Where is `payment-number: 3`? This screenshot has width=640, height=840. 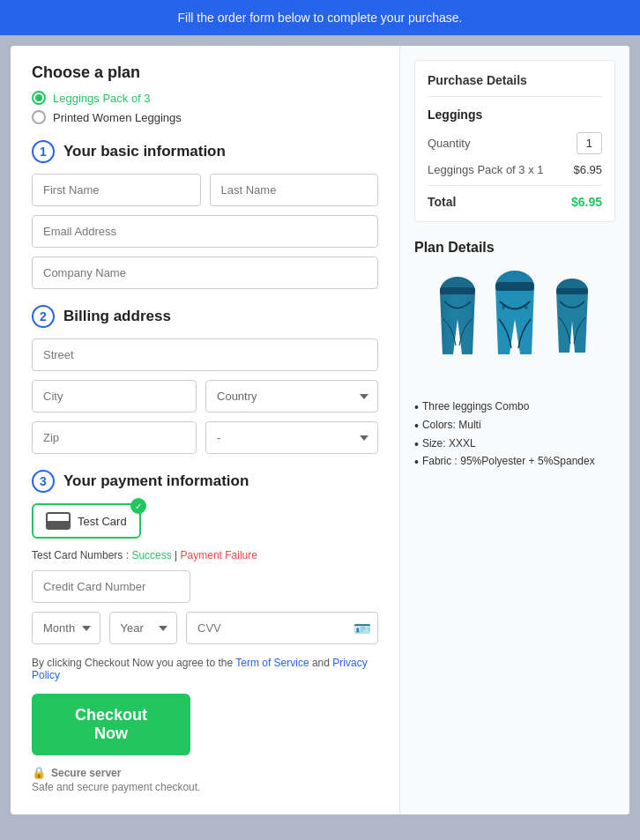 payment-number: 3 is located at coordinates (43, 481).